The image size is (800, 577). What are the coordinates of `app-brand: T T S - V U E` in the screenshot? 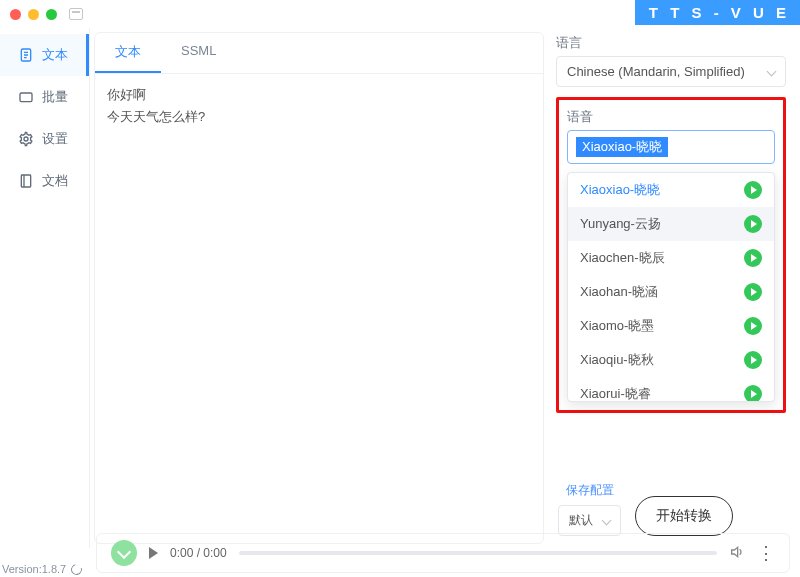 It's located at (718, 12).